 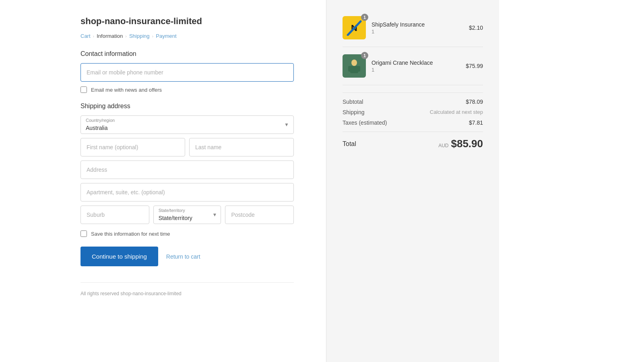 What do you see at coordinates (187, 90) in the screenshot?
I see `newsletter-row: Email me with news and offers` at bounding box center [187, 90].